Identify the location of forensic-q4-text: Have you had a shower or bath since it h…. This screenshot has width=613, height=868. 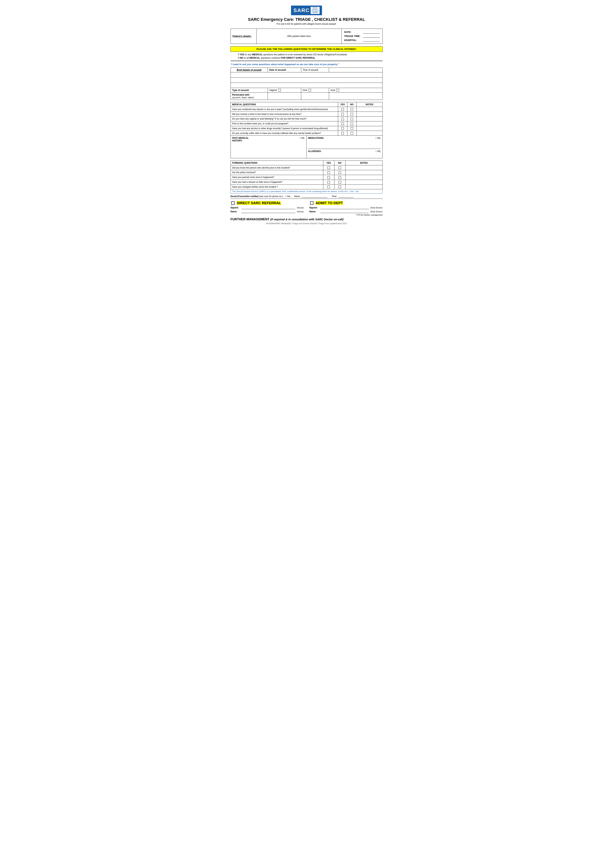
(277, 182).